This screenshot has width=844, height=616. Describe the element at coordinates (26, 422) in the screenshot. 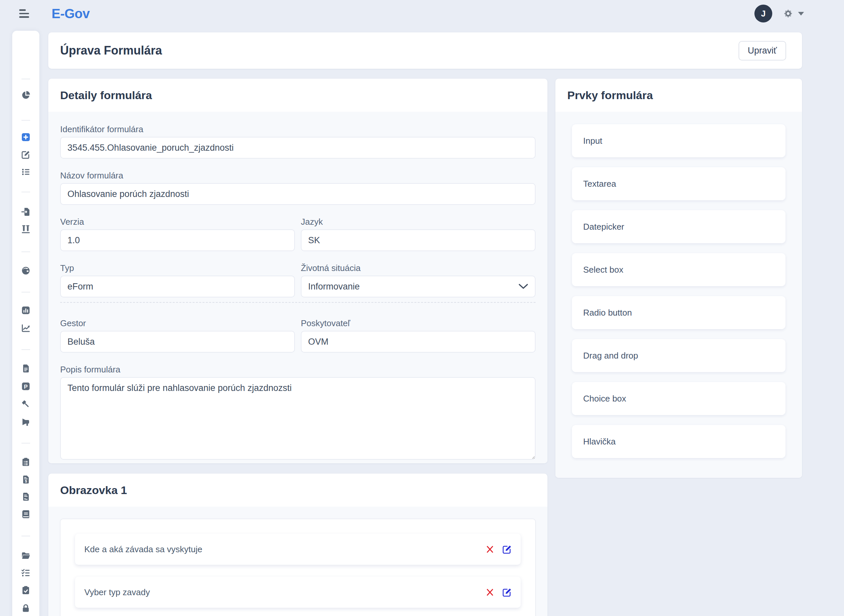

I see `megaphone-icon` at that location.